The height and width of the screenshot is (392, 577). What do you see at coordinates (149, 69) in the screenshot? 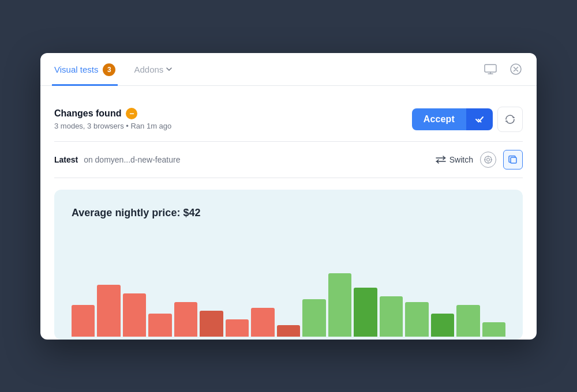
I see `tab-addons-label: Addons` at bounding box center [149, 69].